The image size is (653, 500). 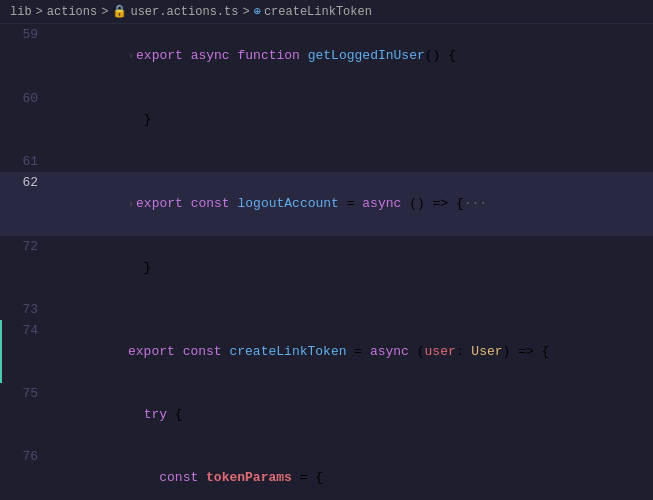 I want to click on line-code-76: const tokenParams = {, so click(x=352, y=473).